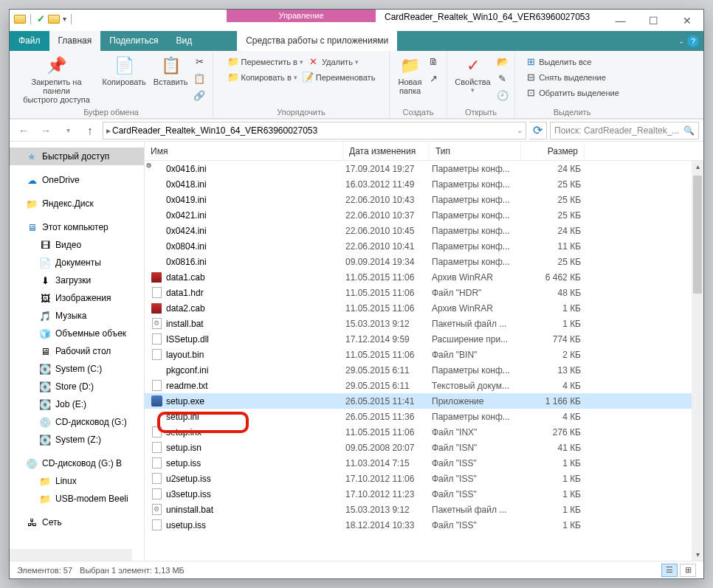 This screenshot has height=588, width=713. Describe the element at coordinates (77, 387) in the screenshot. I see `nav-drive-d: 💽Store (D:)` at that location.